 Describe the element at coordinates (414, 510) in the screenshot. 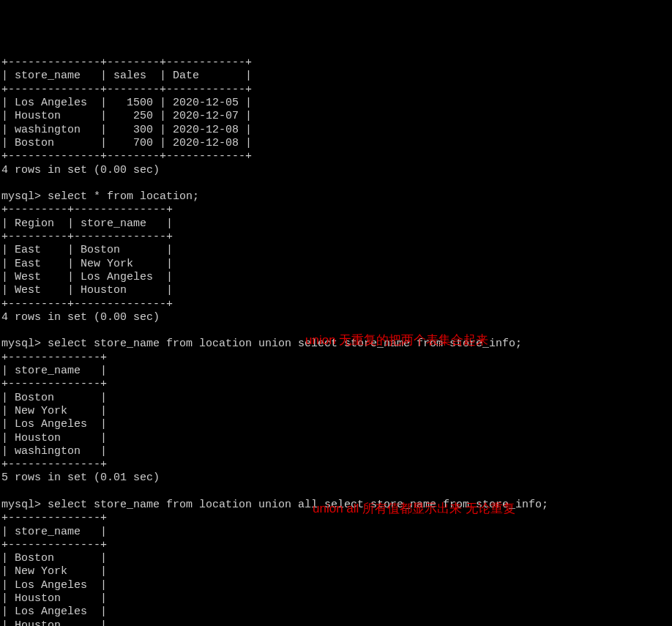

I see `annotation-union-all: union all 所有值都显示出来 无论重复` at that location.